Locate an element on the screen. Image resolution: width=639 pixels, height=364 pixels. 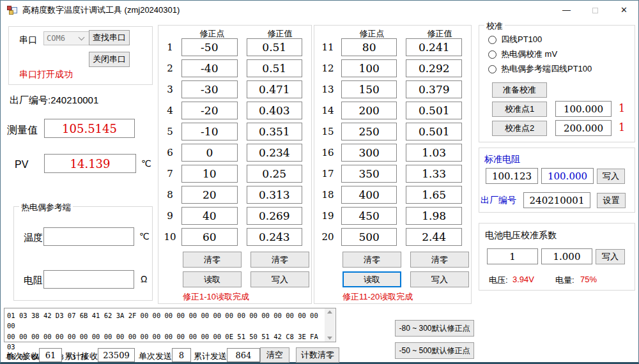
battery-write-button: 写入 is located at coordinates (610, 257).